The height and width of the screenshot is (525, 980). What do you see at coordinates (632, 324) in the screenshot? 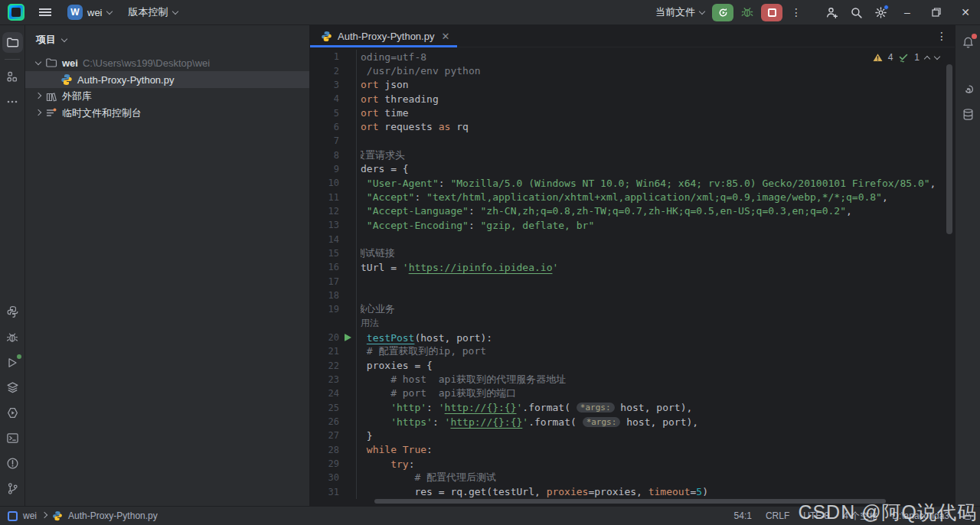
I see `code-line: 用法` at bounding box center [632, 324].